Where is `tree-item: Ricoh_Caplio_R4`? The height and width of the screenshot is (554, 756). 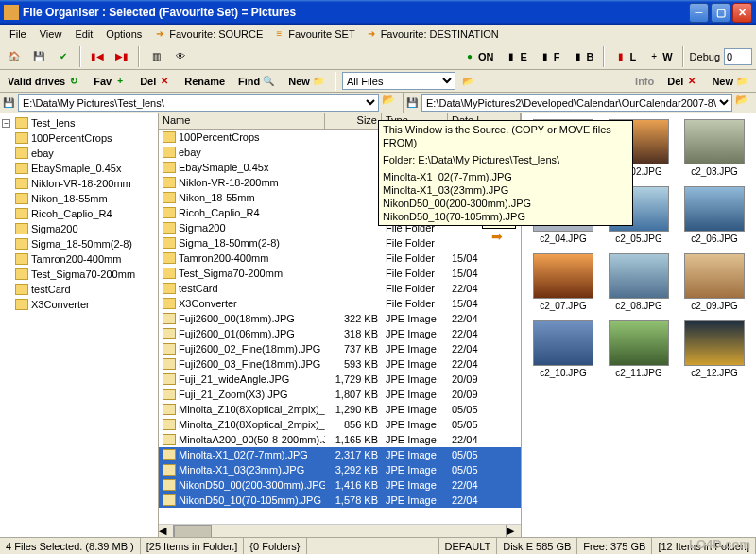 tree-item: Ricoh_Caplio_R4 is located at coordinates (79, 214).